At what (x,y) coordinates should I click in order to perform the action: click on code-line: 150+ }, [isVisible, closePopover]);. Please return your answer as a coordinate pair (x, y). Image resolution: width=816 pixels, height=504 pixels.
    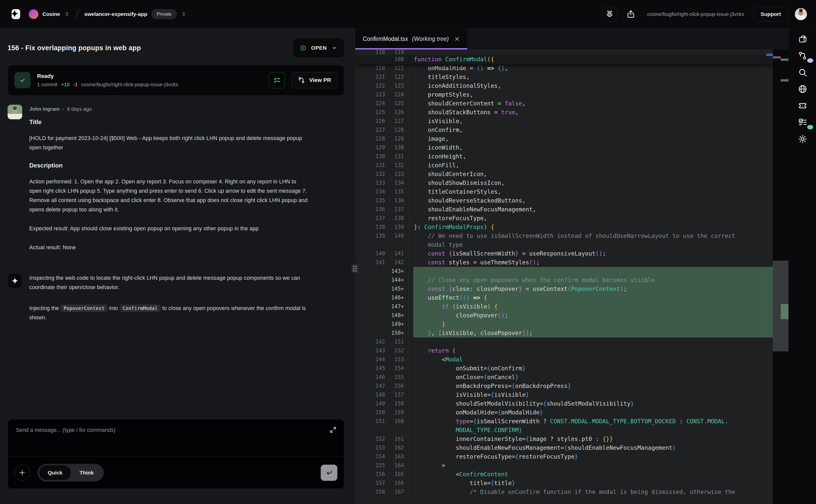
    Looking at the image, I should click on (564, 333).